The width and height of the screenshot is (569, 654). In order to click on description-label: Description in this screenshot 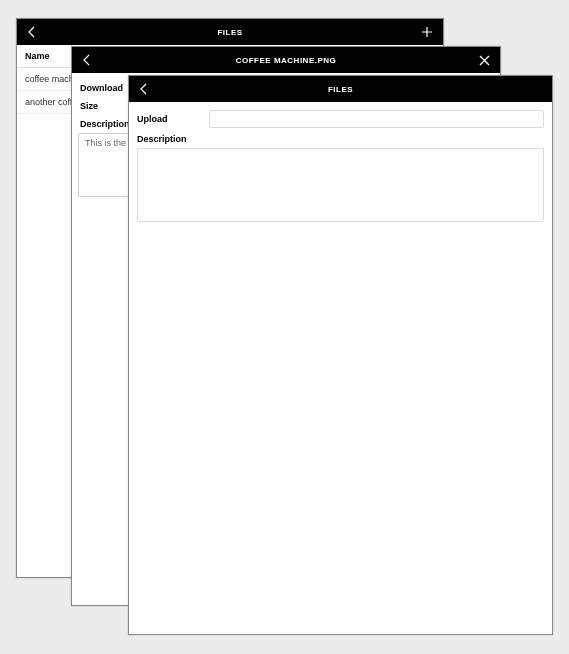, I will do `click(340, 139)`.